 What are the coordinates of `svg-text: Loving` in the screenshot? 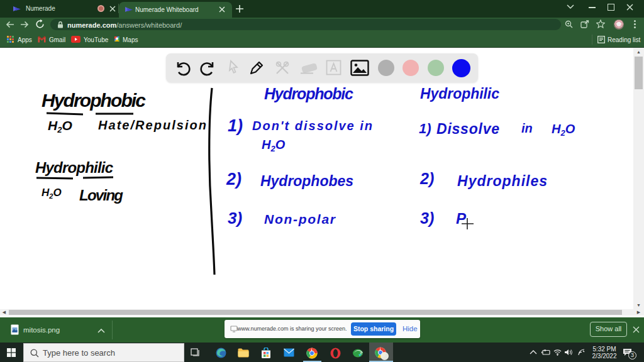 It's located at (101, 195).